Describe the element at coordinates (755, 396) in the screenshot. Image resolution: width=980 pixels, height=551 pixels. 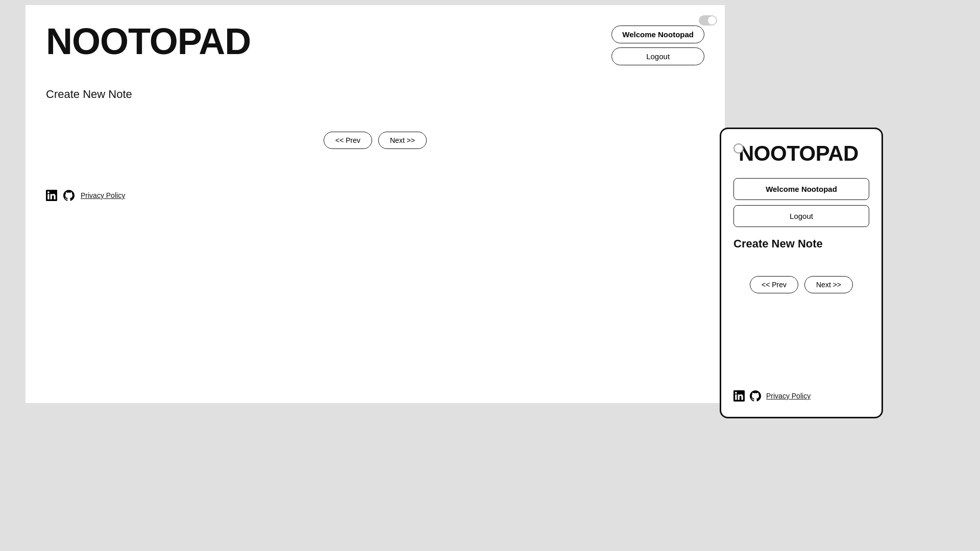
I see `mobile-github-icon` at that location.